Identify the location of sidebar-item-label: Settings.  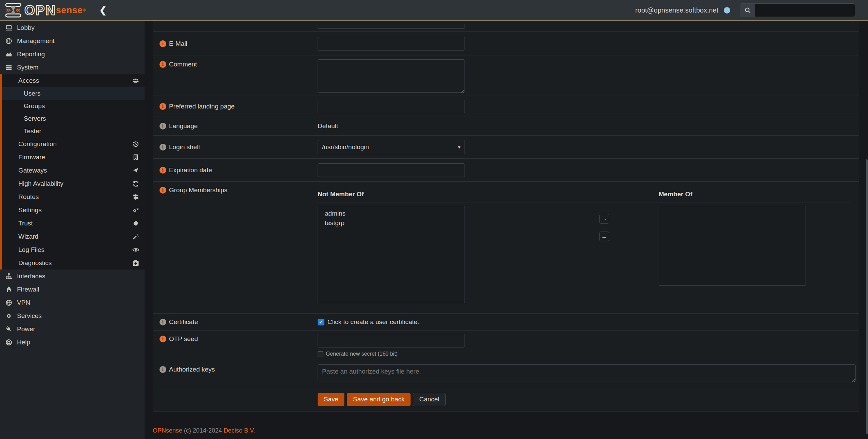
(30, 210).